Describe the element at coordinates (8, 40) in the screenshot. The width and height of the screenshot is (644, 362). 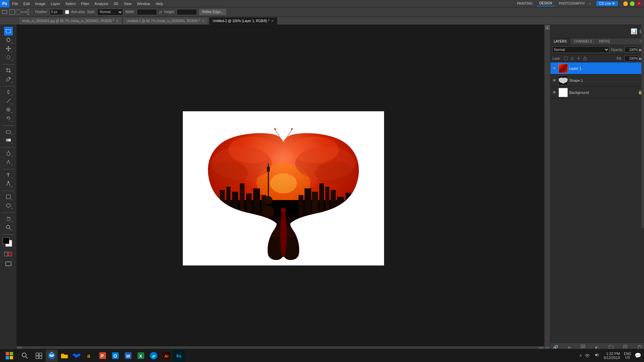
I see `lasso-tool: ▾` at that location.